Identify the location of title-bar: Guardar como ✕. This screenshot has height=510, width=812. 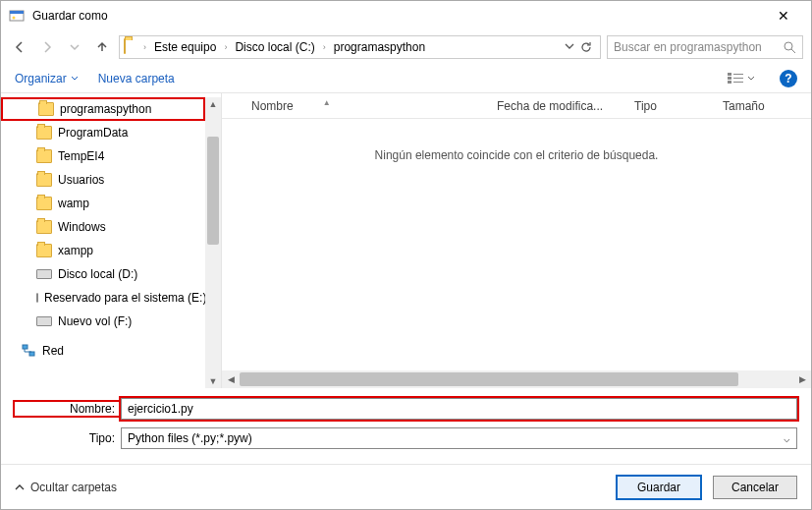
(406, 16).